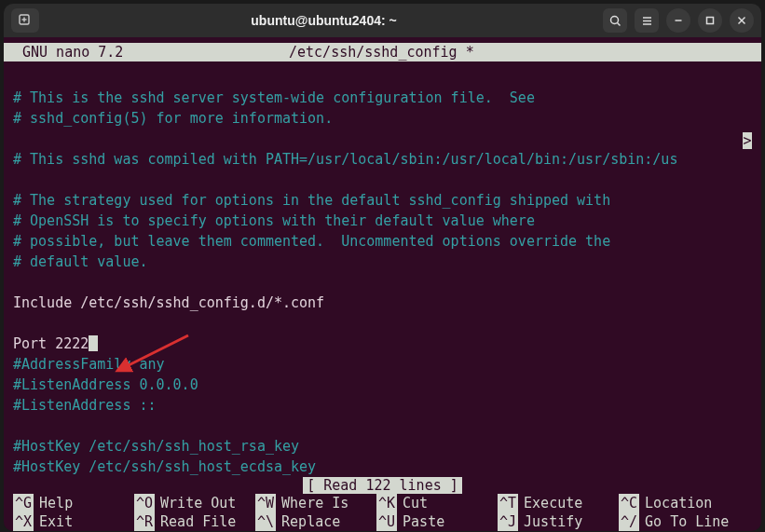 The height and width of the screenshot is (532, 765). What do you see at coordinates (144, 503) in the screenshot?
I see `shortcut-key: ^O` at bounding box center [144, 503].